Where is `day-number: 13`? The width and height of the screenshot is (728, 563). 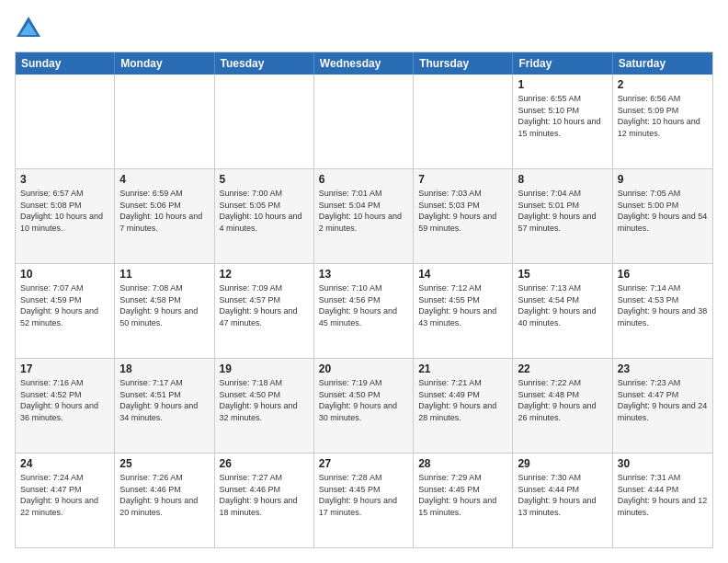 day-number: 13 is located at coordinates (364, 274).